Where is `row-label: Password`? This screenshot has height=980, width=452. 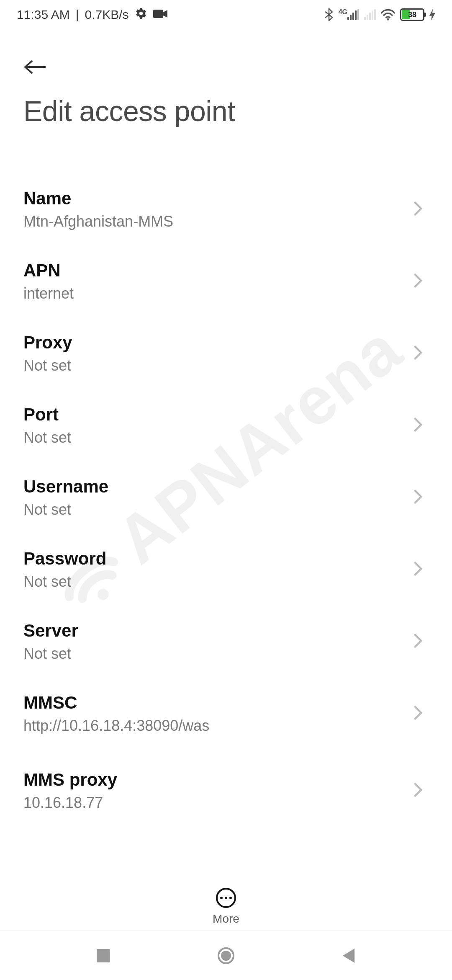 row-label: Password is located at coordinates (214, 559).